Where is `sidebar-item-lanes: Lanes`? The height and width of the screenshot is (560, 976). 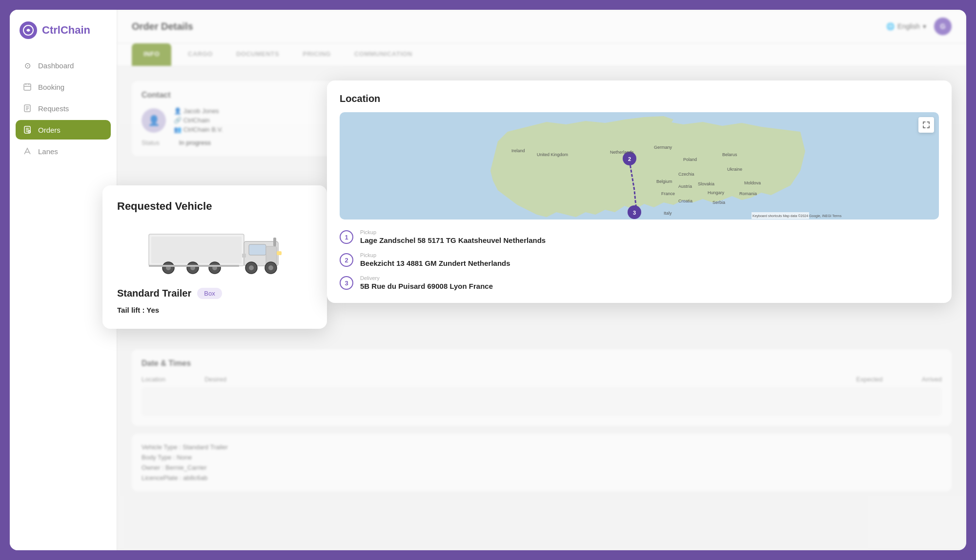 sidebar-item-lanes: Lanes is located at coordinates (63, 151).